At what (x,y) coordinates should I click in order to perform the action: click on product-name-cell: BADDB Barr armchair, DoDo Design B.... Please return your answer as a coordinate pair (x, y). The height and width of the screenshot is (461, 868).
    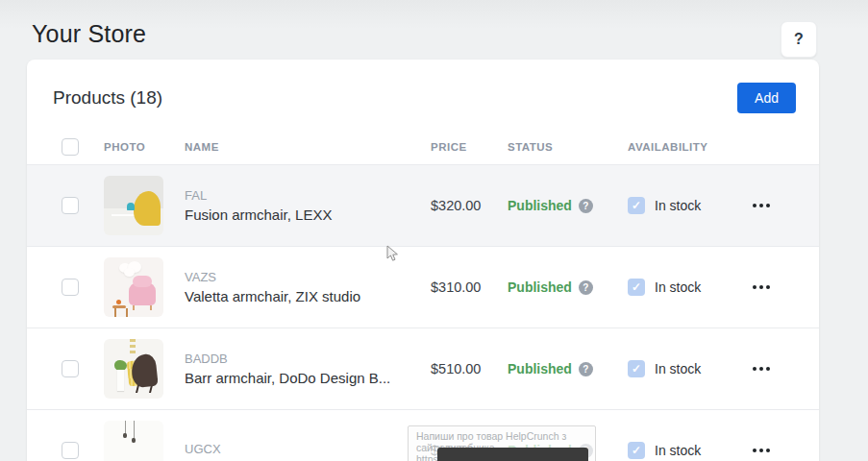
    Looking at the image, I should click on (308, 369).